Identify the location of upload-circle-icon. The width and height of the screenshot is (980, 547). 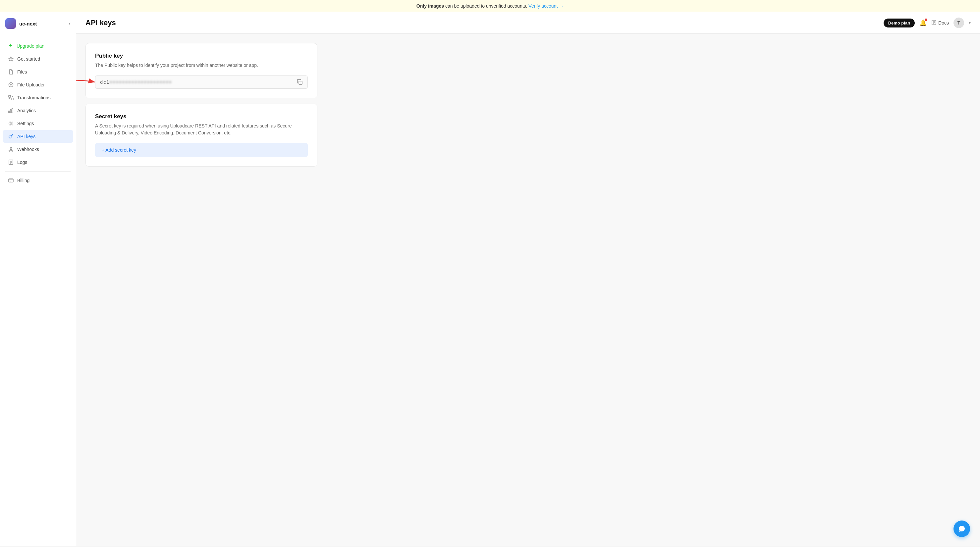
(11, 85).